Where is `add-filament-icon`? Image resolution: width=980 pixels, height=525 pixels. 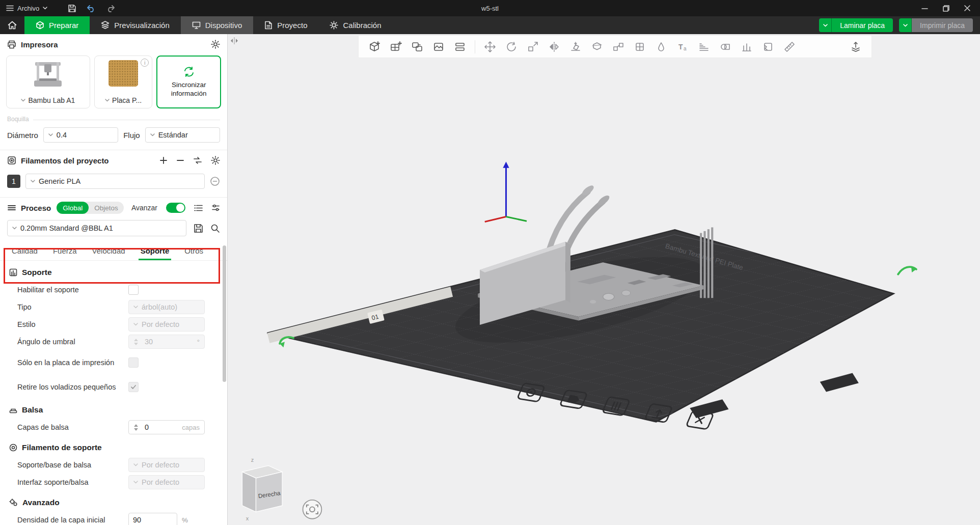 add-filament-icon is located at coordinates (164, 160).